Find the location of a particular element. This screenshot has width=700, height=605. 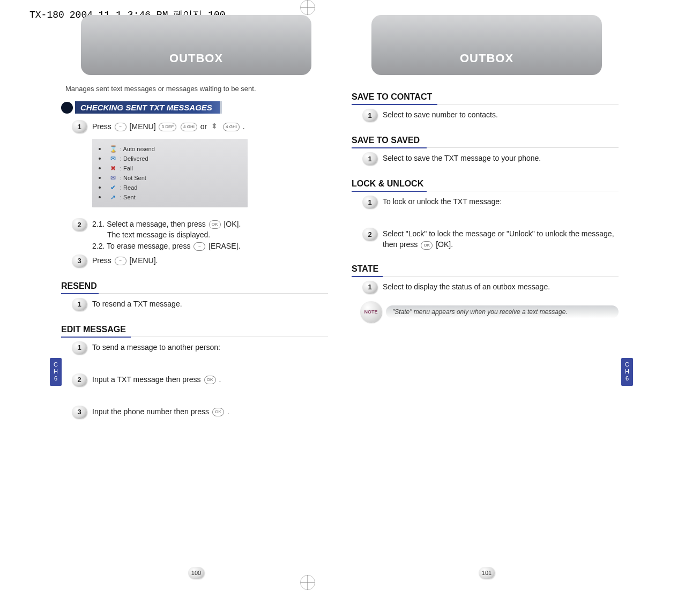

chapter-tab-left: C H 6 is located at coordinates (56, 372).